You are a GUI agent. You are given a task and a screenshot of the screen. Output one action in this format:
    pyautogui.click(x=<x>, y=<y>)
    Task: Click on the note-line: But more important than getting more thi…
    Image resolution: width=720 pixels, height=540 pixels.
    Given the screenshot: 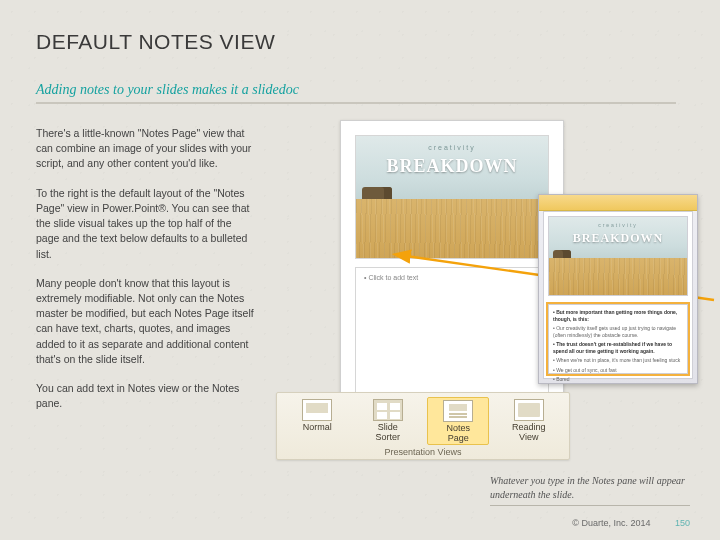 What is the action you would take?
    pyautogui.click(x=618, y=316)
    